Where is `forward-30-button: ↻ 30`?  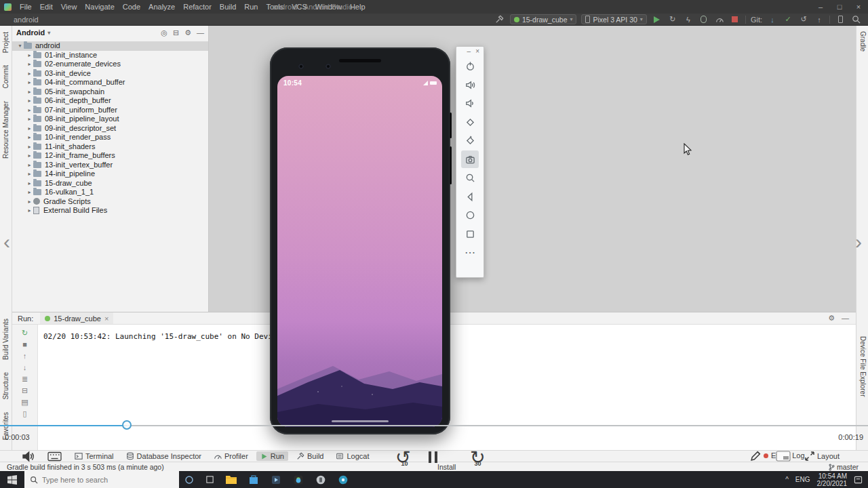
forward-30-button: ↻ 30 is located at coordinates (477, 460).